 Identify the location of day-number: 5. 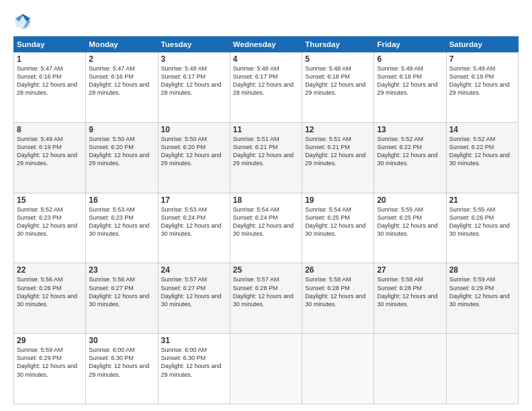
(338, 59).